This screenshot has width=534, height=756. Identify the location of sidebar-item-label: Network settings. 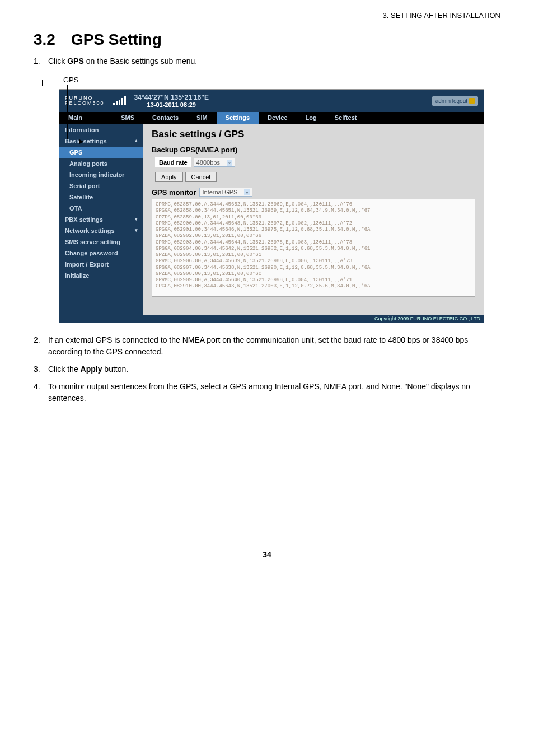
(90, 231).